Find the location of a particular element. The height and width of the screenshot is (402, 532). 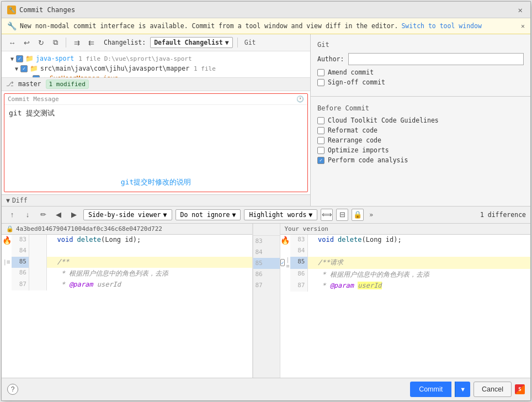

tree-root-name: java-sport is located at coordinates (55, 59).